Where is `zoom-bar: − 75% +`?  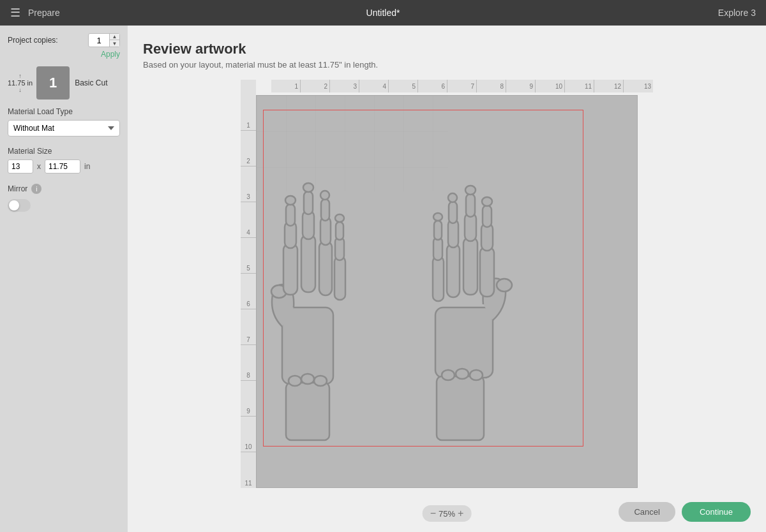
zoom-bar: − 75% + is located at coordinates (447, 514).